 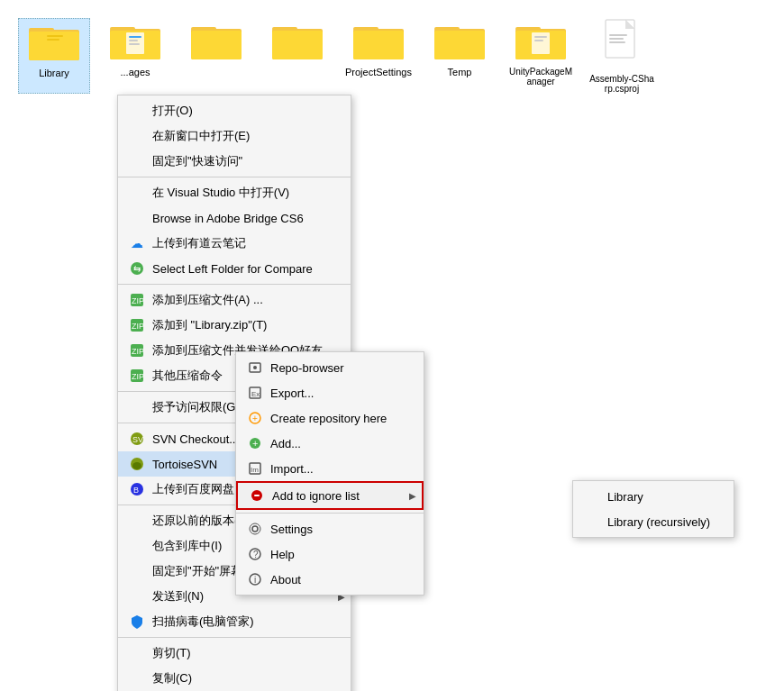 What do you see at coordinates (54, 56) in the screenshot?
I see `library-folder-icon: Library` at bounding box center [54, 56].